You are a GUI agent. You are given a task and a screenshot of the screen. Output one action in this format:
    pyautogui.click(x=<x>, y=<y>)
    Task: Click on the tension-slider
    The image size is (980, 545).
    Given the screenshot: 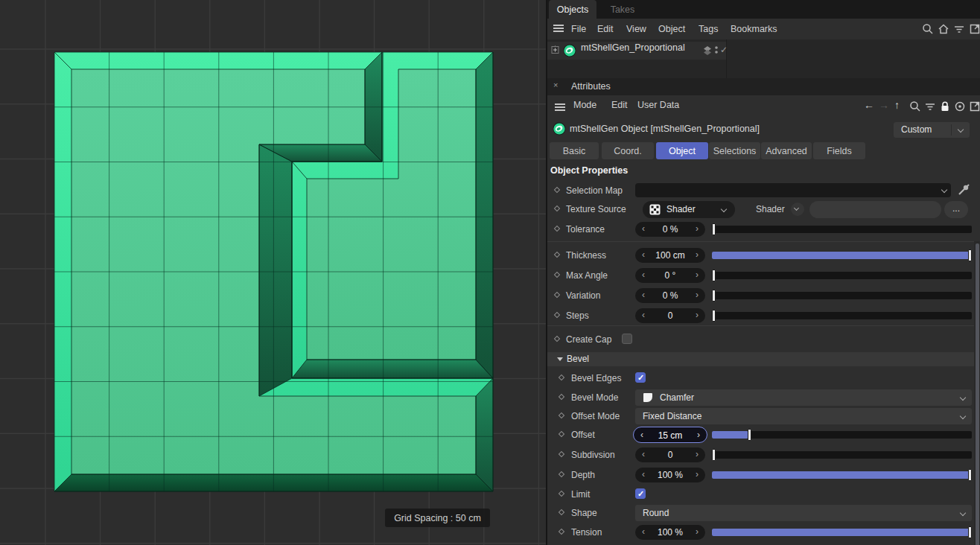 What is the action you would take?
    pyautogui.click(x=841, y=532)
    